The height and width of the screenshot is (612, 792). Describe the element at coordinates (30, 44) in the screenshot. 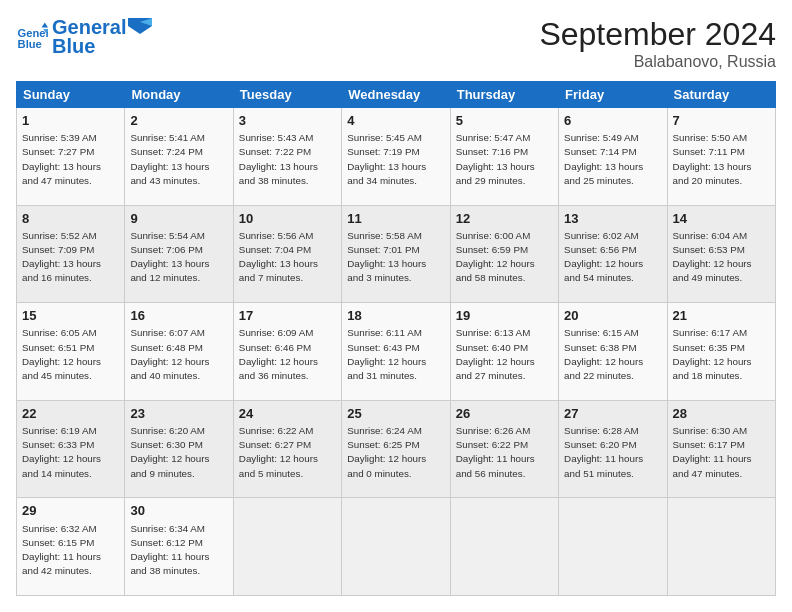

I see `svg-text: Blue` at that location.